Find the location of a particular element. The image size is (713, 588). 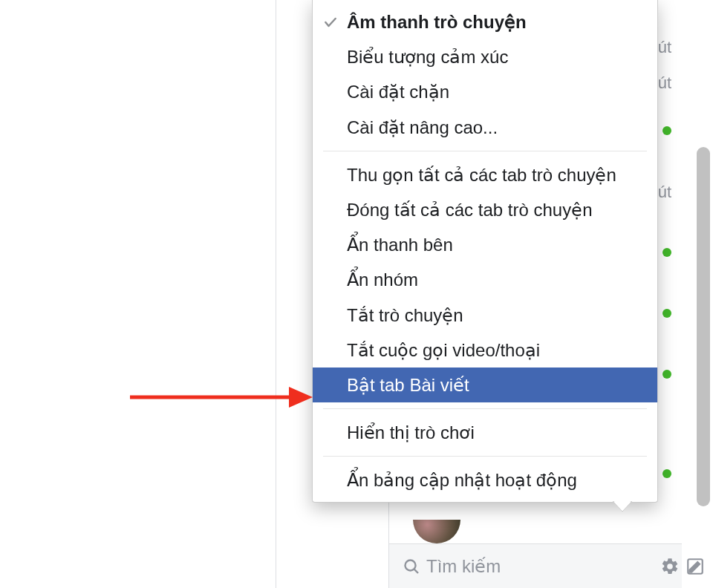

menu-item-close-tabs: Đóng tất cả các tab trò chuyện is located at coordinates (485, 209).